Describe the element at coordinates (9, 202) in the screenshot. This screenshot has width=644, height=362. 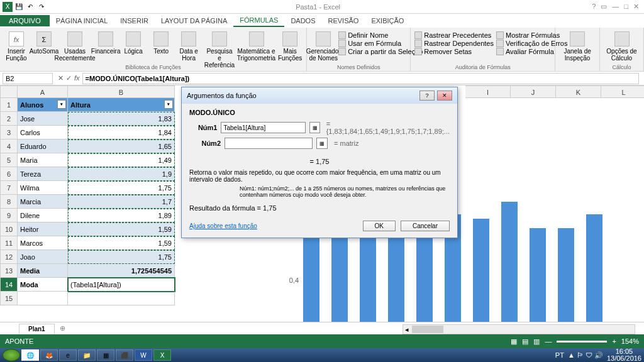
I see `row-header: 8` at that location.